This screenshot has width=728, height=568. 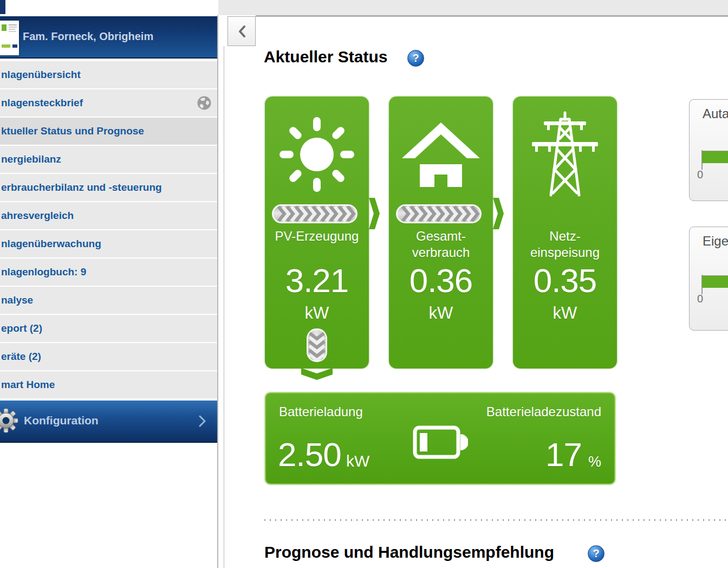 What do you see at coordinates (21, 357) in the screenshot?
I see `sidebar-item-label: eräte (2)` at bounding box center [21, 357].